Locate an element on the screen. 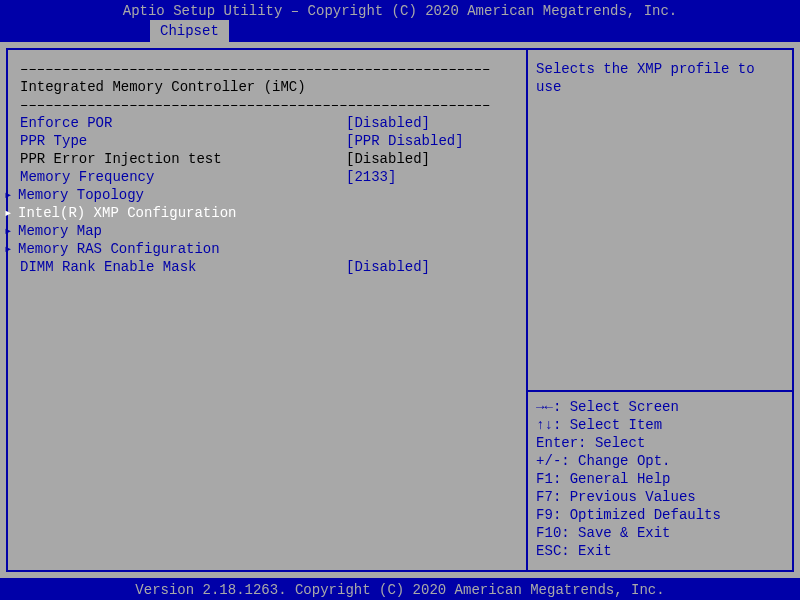 Image resolution: width=800 pixels, height=600 pixels. setting-row-6: ▸Memory Map is located at coordinates (267, 231).